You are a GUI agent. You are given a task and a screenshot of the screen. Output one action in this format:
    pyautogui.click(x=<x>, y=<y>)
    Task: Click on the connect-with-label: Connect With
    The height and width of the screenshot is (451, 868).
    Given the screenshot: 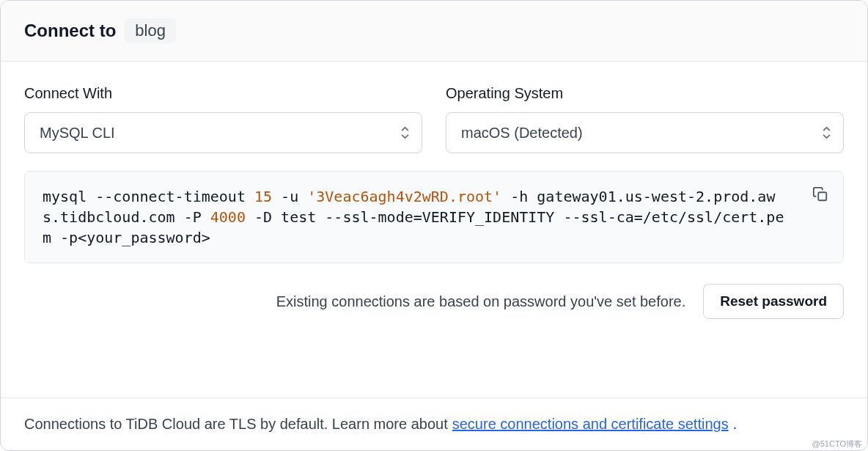 What is the action you would take?
    pyautogui.click(x=223, y=94)
    